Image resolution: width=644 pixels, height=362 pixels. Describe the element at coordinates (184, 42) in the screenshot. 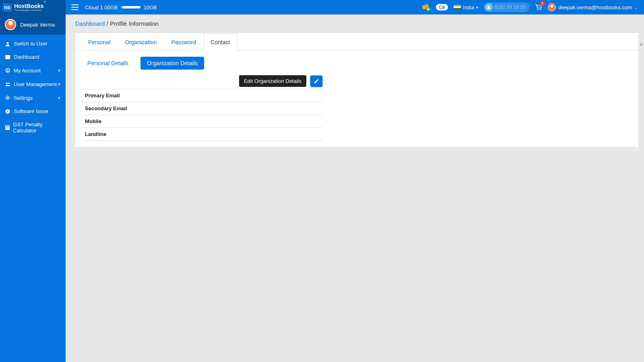

I see `tab-password: Password` at that location.